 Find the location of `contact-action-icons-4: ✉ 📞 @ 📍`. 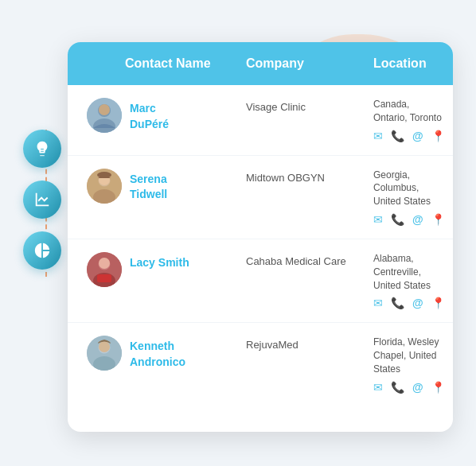

contact-action-icons-4: ✉ 📞 @ 📍 is located at coordinates (409, 387).